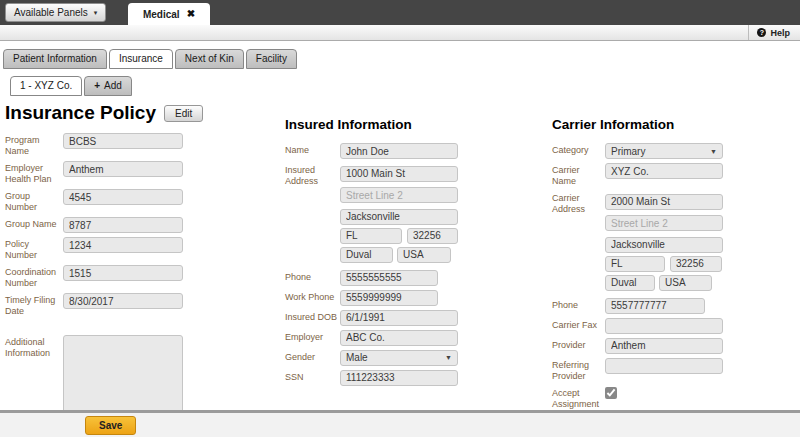 This screenshot has height=437, width=800. Describe the element at coordinates (432, 236) in the screenshot. I see `insured-zip-input` at that location.